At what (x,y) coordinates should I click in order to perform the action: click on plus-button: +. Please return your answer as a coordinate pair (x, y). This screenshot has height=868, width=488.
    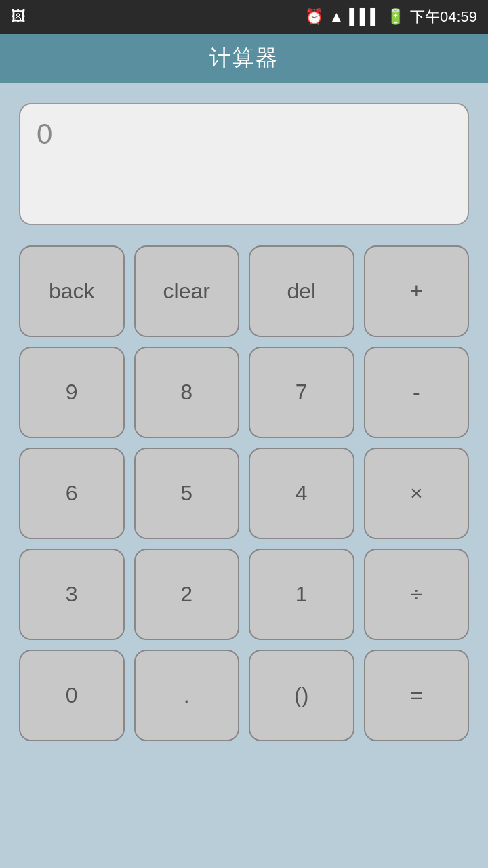
    Looking at the image, I should click on (417, 292).